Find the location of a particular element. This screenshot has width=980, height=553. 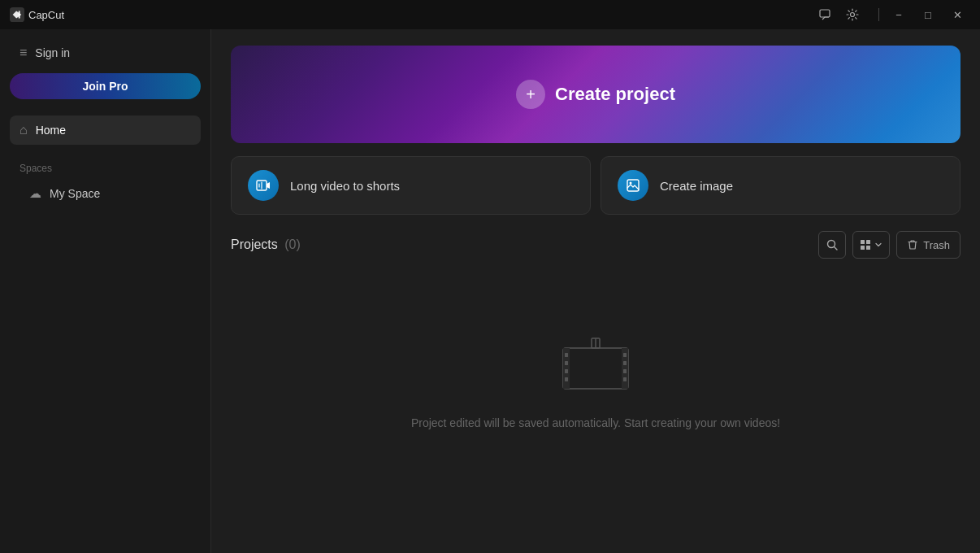

my-space-label: My Space is located at coordinates (75, 194).